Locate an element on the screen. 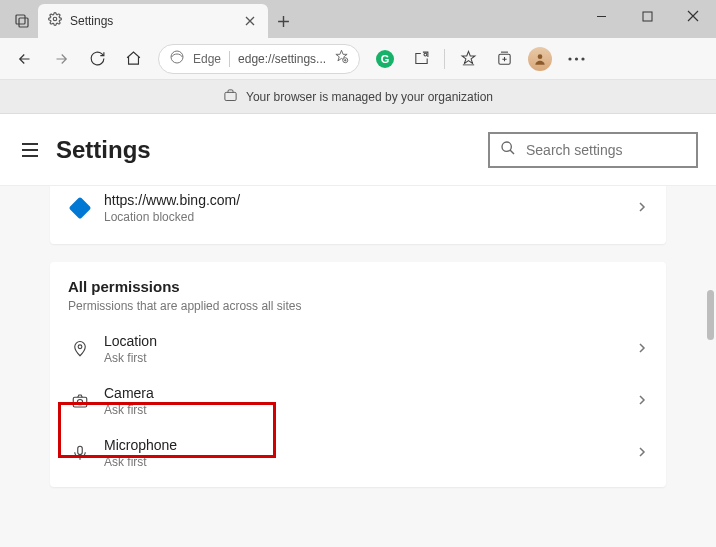  microphone-sub: Ask first is located at coordinates (370, 462).